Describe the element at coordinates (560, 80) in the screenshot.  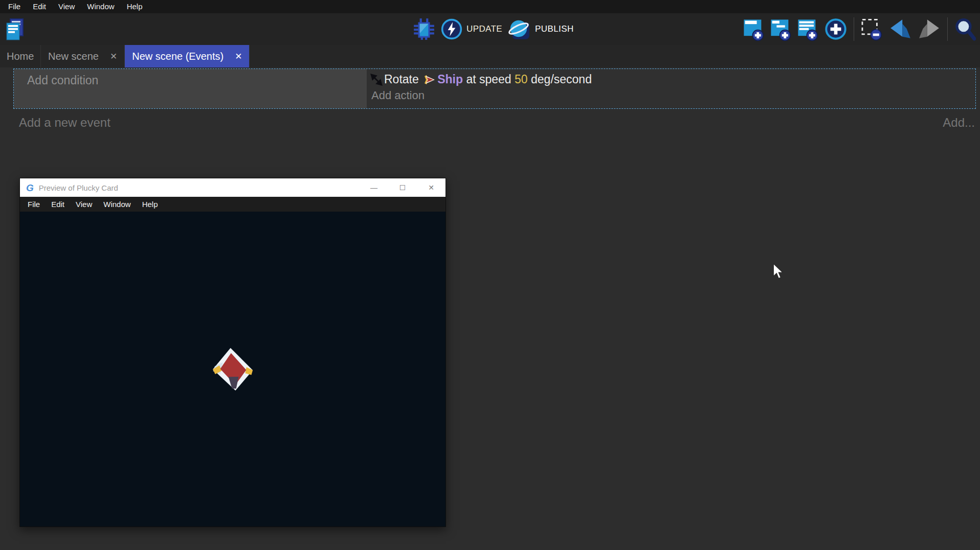
I see `action-unit: deg/second` at that location.